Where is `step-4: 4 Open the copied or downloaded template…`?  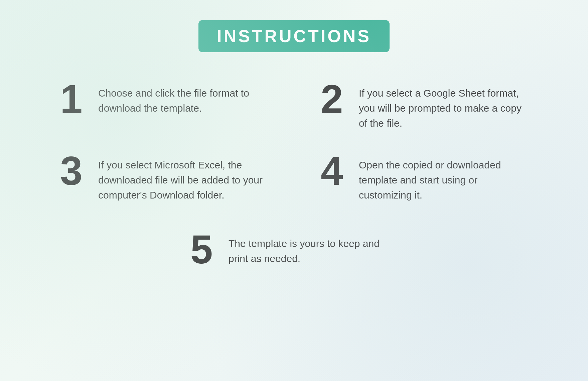
step-4: 4 Open the copied or downloaded template… is located at coordinates (424, 176).